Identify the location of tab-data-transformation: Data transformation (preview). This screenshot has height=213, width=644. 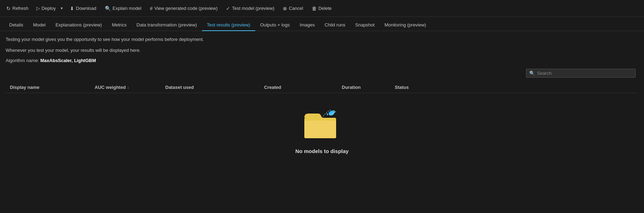
(167, 25).